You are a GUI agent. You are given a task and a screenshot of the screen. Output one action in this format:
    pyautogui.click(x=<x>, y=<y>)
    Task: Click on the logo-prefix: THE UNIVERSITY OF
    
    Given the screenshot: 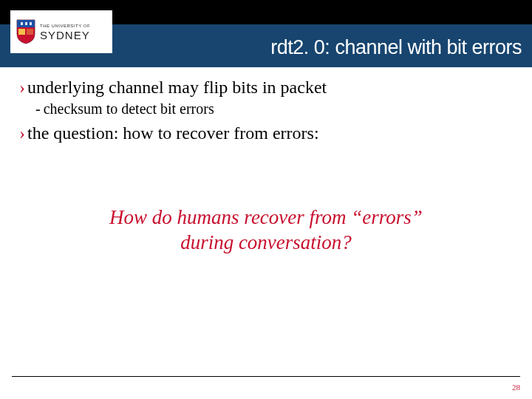 What is the action you would take?
    pyautogui.click(x=65, y=26)
    